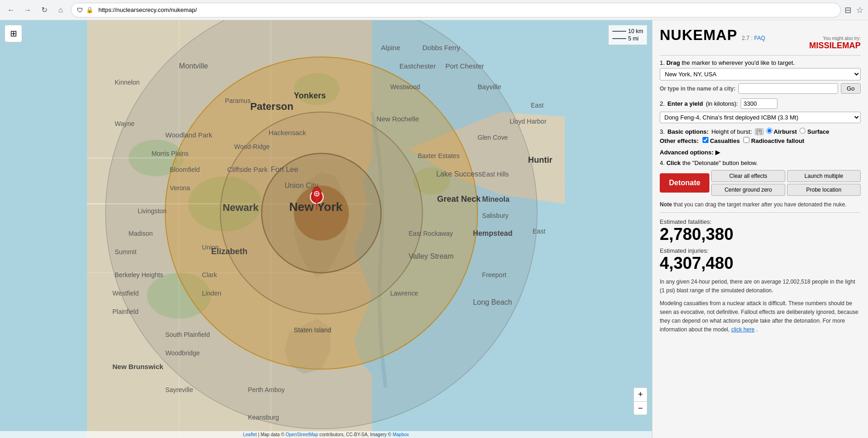 The width and height of the screenshot is (868, 438). Describe the element at coordinates (824, 190) in the screenshot. I see `probe-location-button: Probe location` at that location.